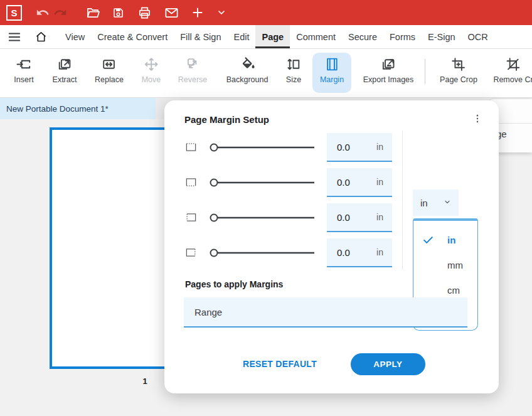 Image resolution: width=532 pixels, height=416 pixels. I want to click on more-actions-button, so click(221, 13).